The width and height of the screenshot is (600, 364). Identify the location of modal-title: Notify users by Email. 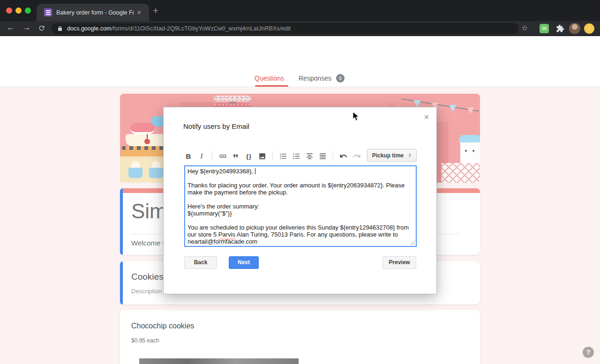
(217, 126).